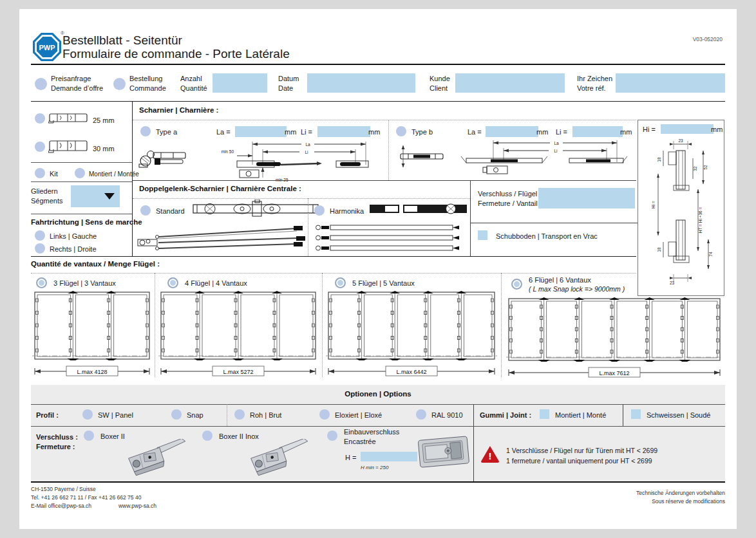  Describe the element at coordinates (350, 458) in the screenshot. I see `h-label: H =` at that location.